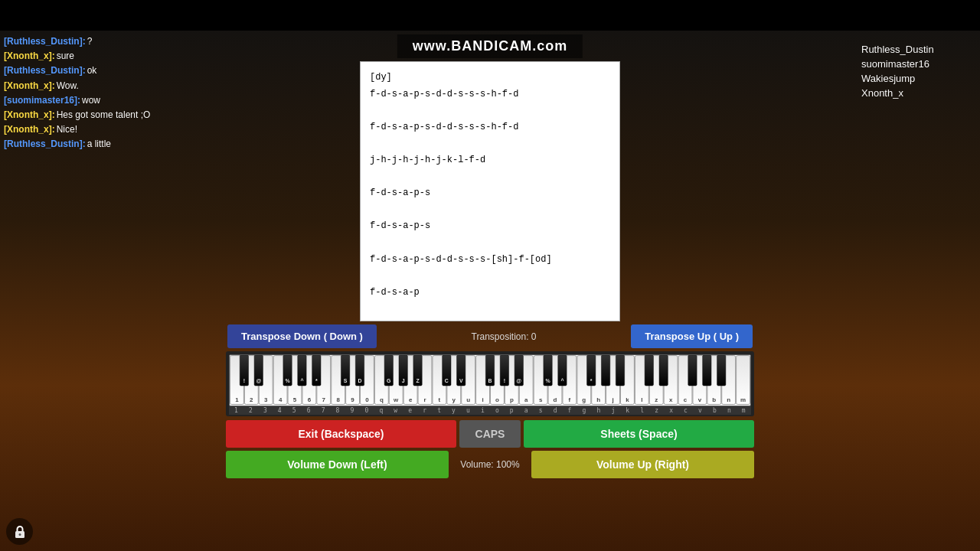 The image size is (980, 551). I want to click on top-bar, so click(490, 15).